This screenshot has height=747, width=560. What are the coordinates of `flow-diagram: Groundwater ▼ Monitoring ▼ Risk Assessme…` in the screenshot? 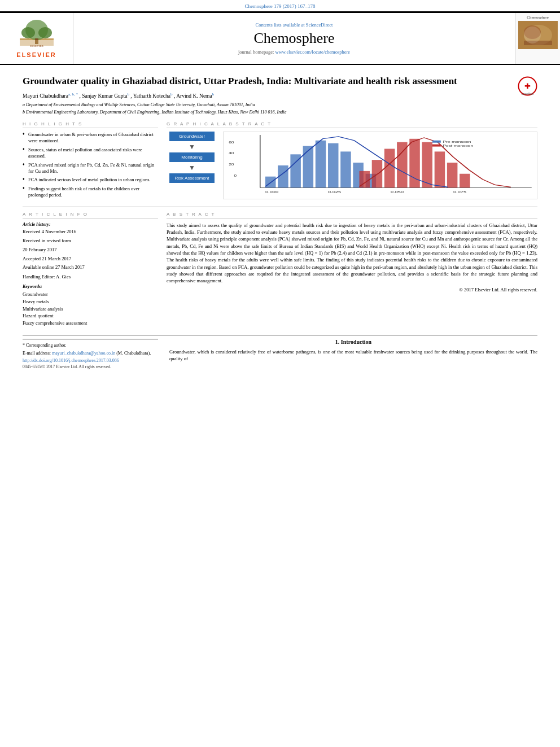 It's located at (192, 157).